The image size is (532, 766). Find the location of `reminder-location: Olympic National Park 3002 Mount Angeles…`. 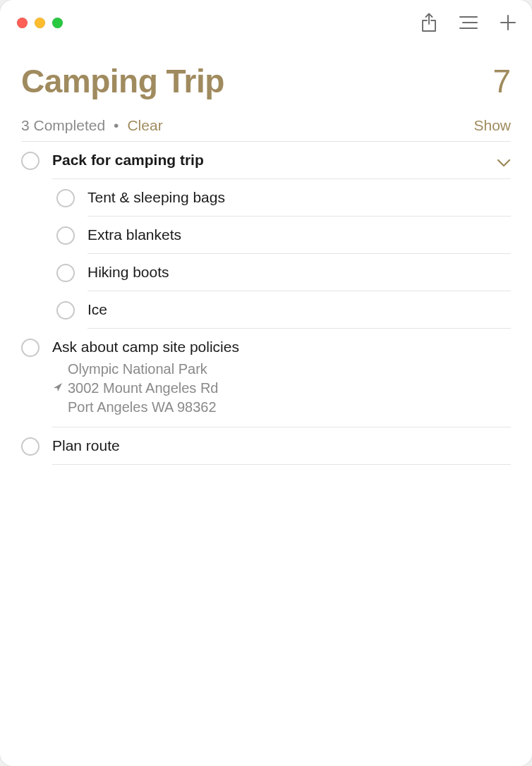

reminder-location: Olympic National Park 3002 Mount Angeles… is located at coordinates (282, 388).